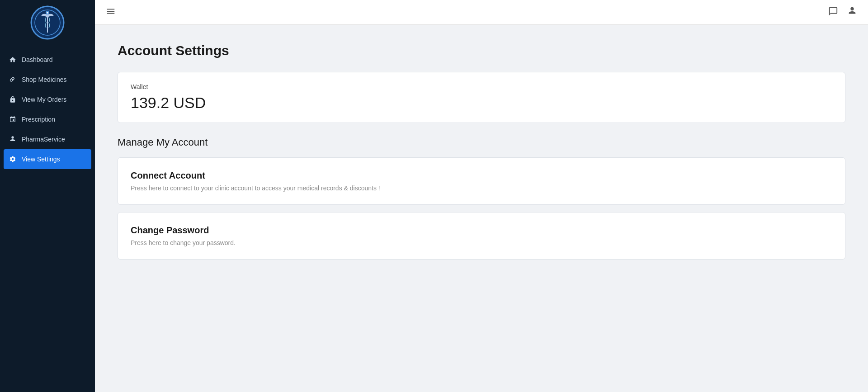 The width and height of the screenshot is (868, 392). I want to click on sidebar-label-shop-medicines: Shop Medicines, so click(44, 80).